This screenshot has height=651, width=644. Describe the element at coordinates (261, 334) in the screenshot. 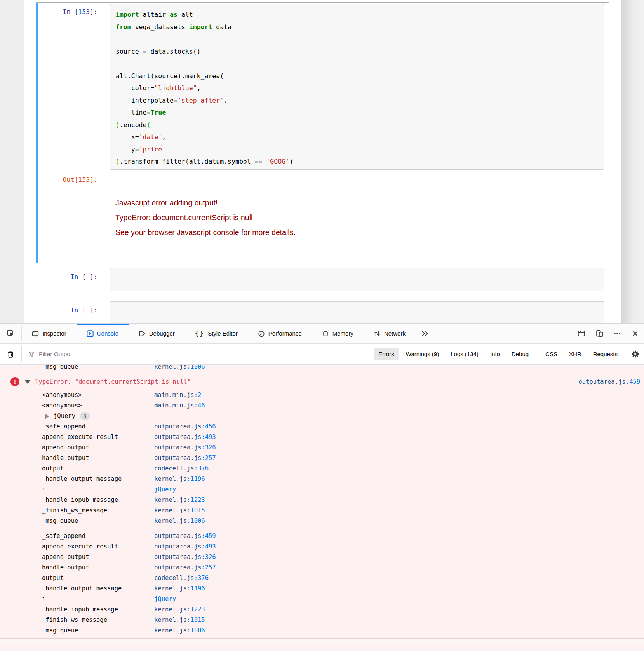

I see `performance-icon` at that location.